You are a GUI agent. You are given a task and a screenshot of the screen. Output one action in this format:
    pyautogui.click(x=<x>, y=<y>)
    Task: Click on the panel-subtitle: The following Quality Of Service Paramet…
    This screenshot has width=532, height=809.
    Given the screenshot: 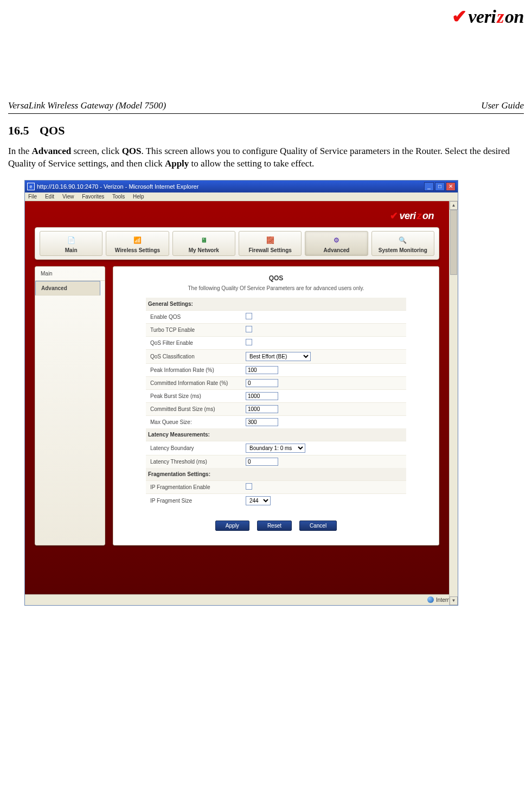 What is the action you would take?
    pyautogui.click(x=276, y=288)
    